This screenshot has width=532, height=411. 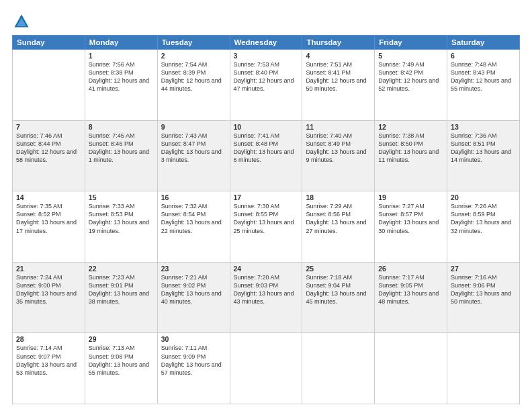 I want to click on calendar-cell: 17 Sunrise: 7:30 AMSunset: 8:55 PMDaylig…, so click(x=266, y=227).